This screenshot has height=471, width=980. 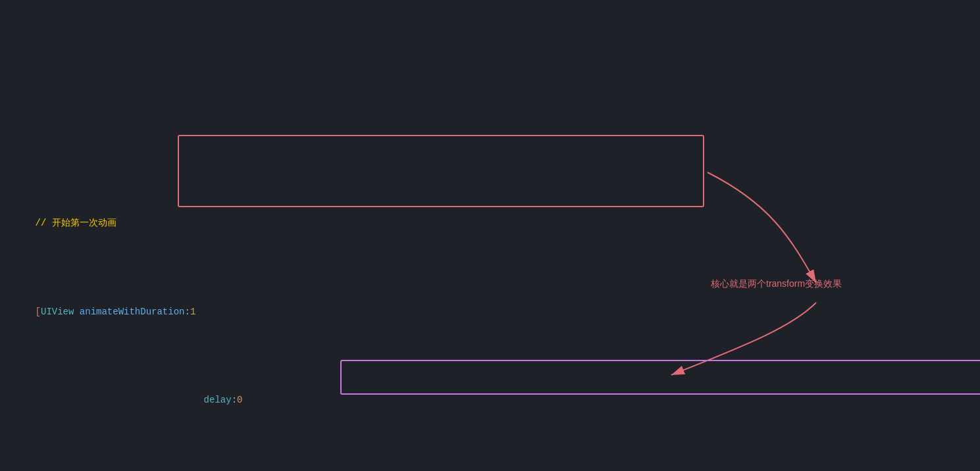 I want to click on comment1: // 开始第一次动画, so click(x=76, y=223).